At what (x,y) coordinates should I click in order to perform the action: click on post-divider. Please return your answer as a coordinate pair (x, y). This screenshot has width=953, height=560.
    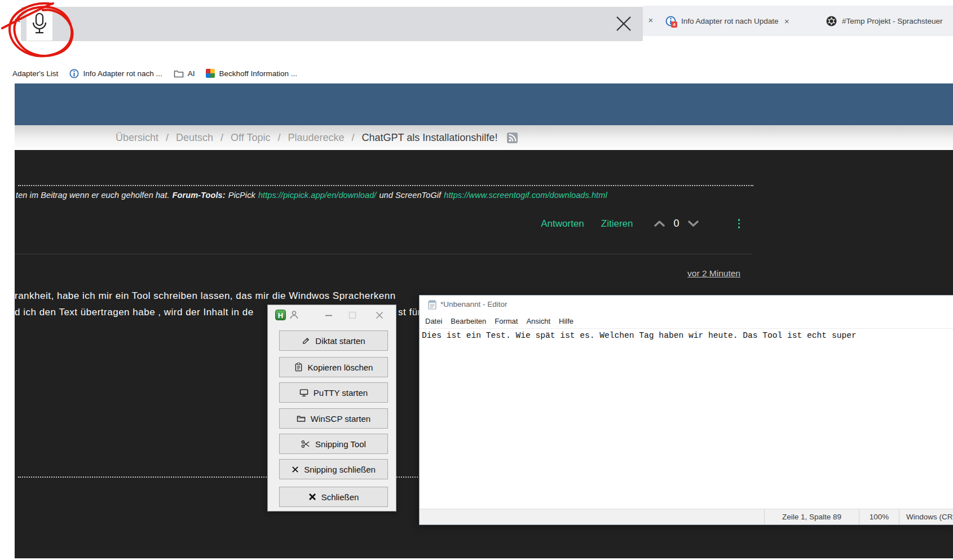
    Looking at the image, I should click on (383, 254).